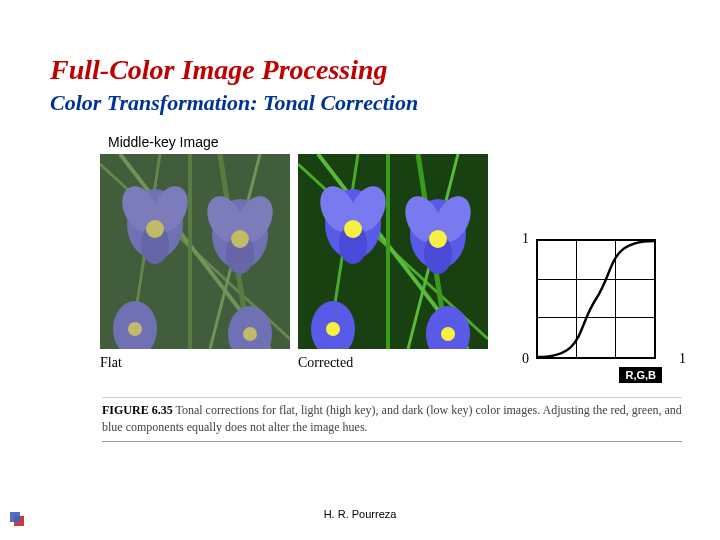 The width and height of the screenshot is (720, 540). I want to click on y-axis-tick-1: 1, so click(526, 239).